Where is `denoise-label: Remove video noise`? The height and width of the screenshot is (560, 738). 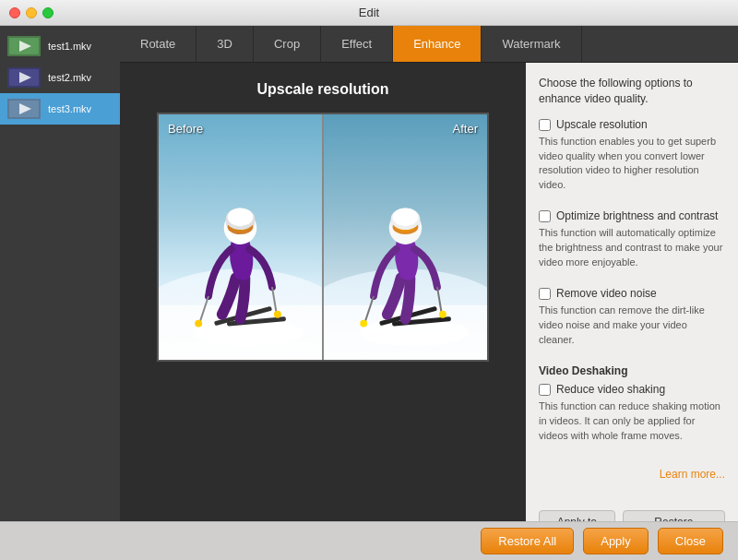
denoise-label: Remove video noise is located at coordinates (607, 293).